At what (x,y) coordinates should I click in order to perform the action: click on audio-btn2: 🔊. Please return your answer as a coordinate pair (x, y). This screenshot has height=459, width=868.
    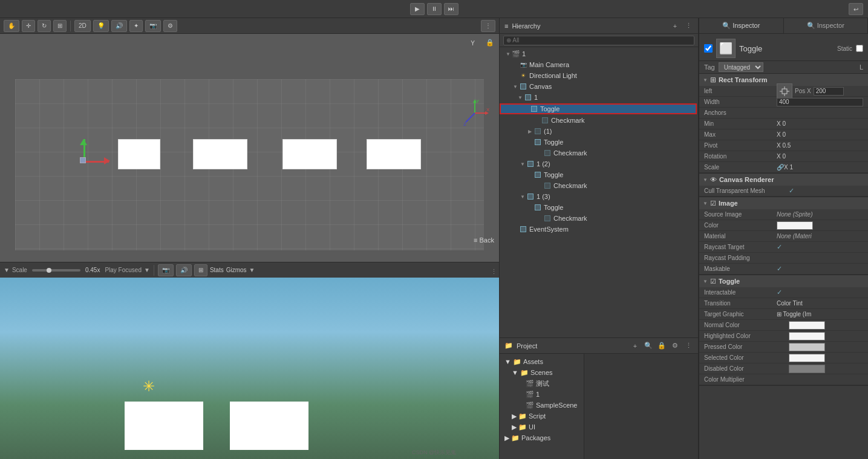
    Looking at the image, I should click on (184, 270).